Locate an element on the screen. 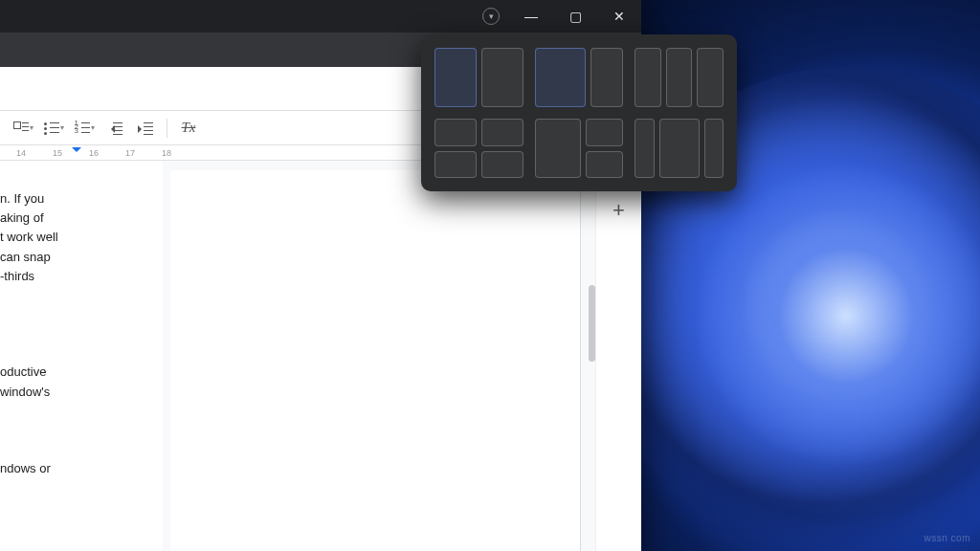 The image size is (980, 551). text-fragment: oductive window's is located at coordinates (78, 382).